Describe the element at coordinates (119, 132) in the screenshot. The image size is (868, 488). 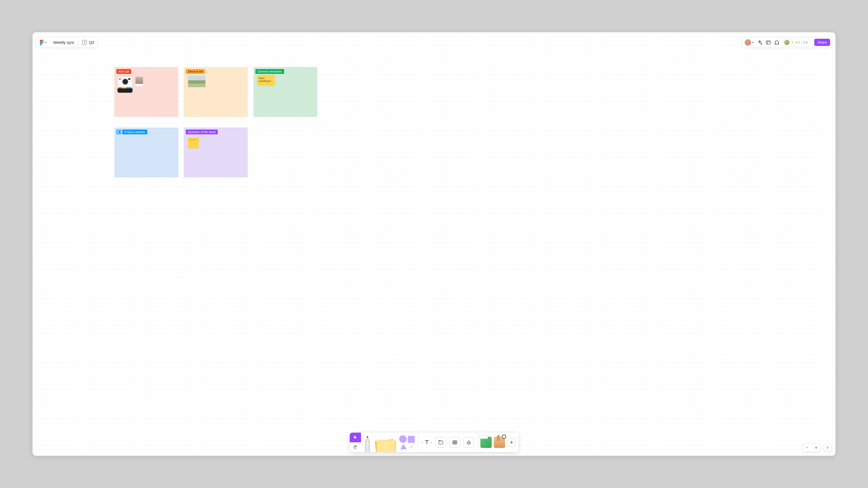
I see `section-type-icon` at that location.